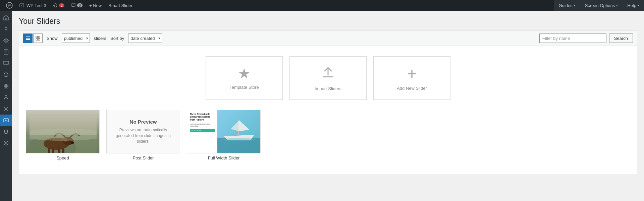 Image resolution: width=644 pixels, height=201 pixels. What do you see at coordinates (412, 88) in the screenshot?
I see `add-new-slider-label: Add New Slider` at bounding box center [412, 88].